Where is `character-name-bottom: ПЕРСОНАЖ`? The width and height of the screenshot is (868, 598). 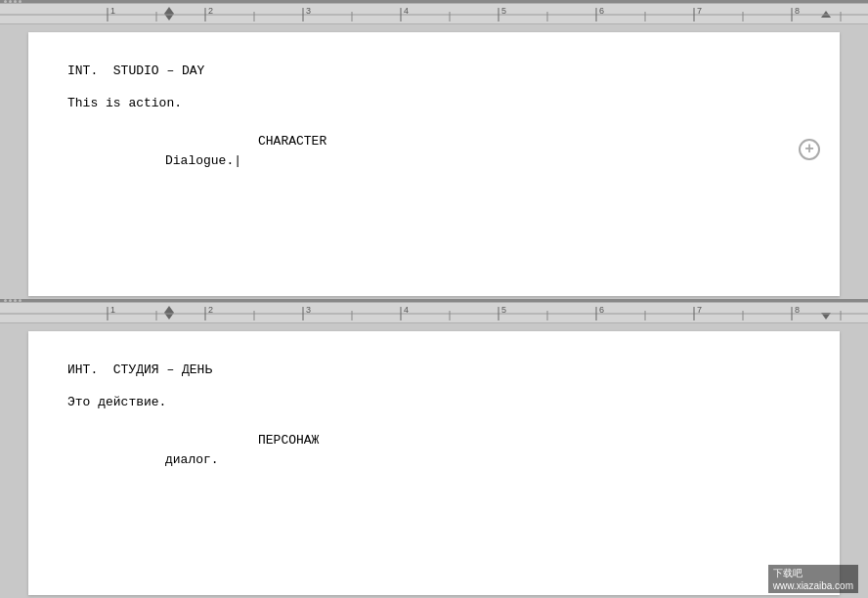 character-name-bottom: ПЕРСОНАЖ is located at coordinates (530, 442).